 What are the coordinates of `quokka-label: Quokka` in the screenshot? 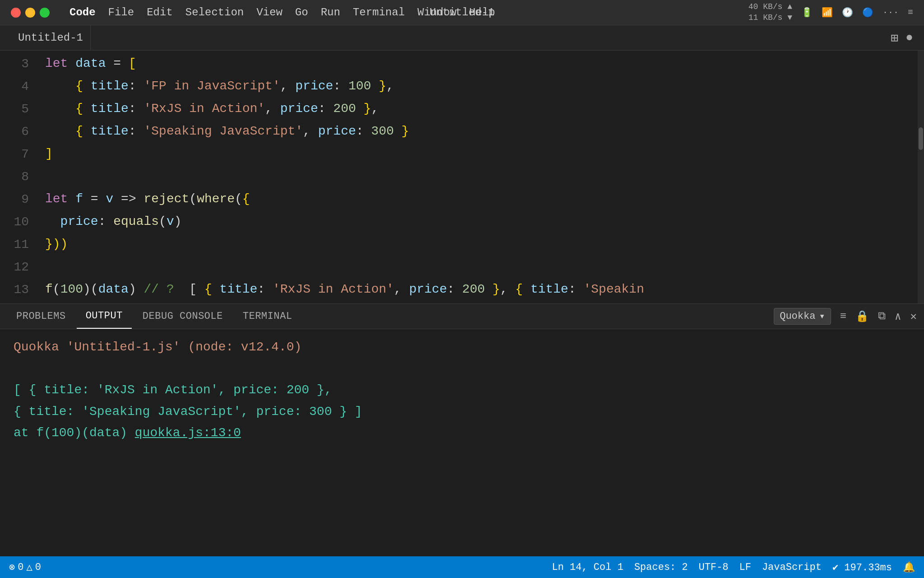 It's located at (798, 316).